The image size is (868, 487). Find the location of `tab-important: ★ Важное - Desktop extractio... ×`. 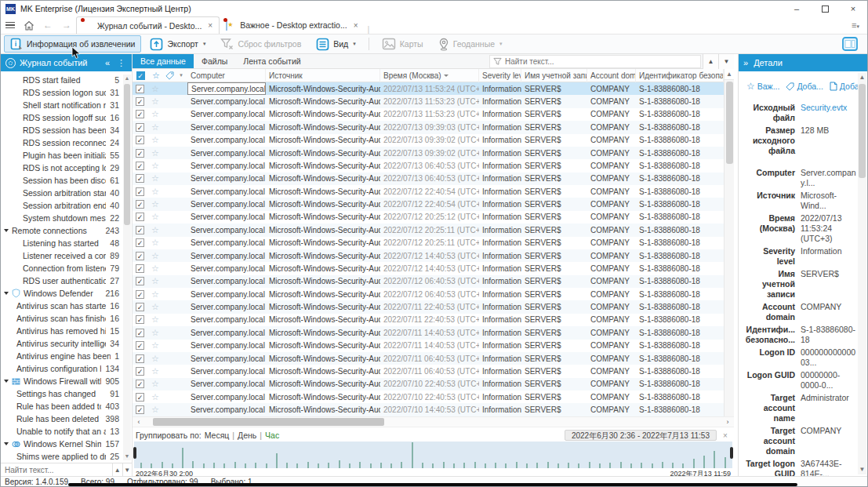

tab-important: ★ Важное - Desktop extractio... × is located at coordinates (292, 25).